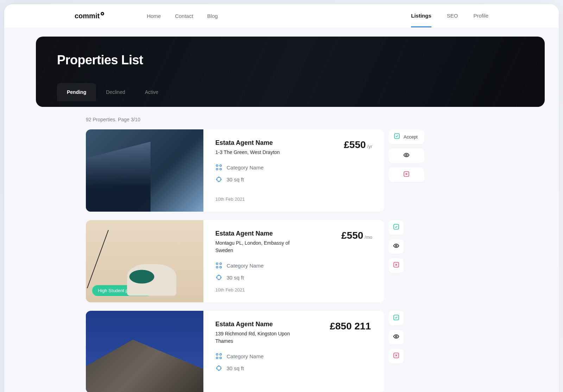  What do you see at coordinates (261, 338) in the screenshot?
I see `address: 139 Richmond Rd, Kingston Upon Thames` at bounding box center [261, 338].